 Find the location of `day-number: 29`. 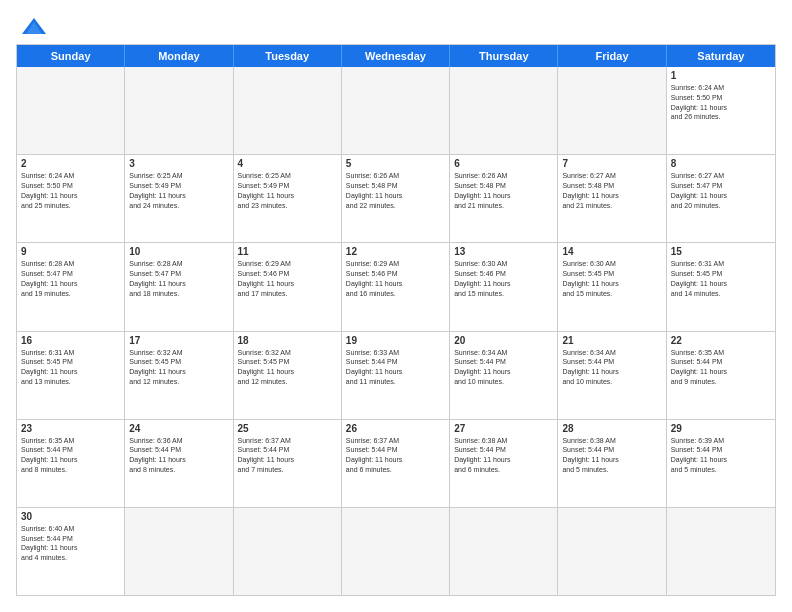

day-number: 29 is located at coordinates (721, 428).